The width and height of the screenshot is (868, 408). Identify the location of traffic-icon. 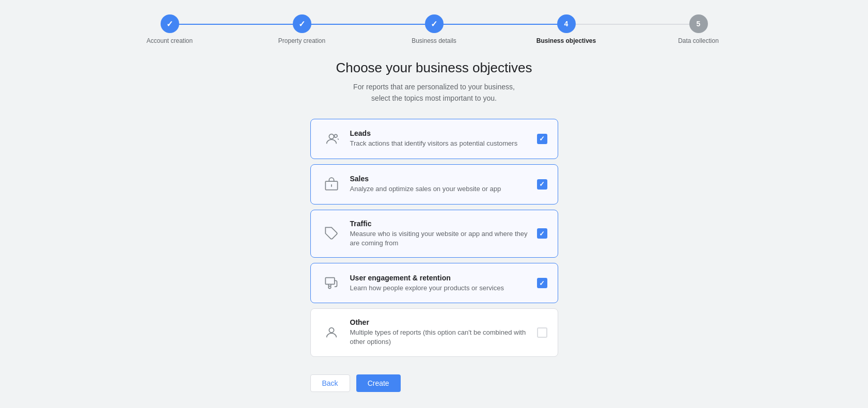
(332, 233).